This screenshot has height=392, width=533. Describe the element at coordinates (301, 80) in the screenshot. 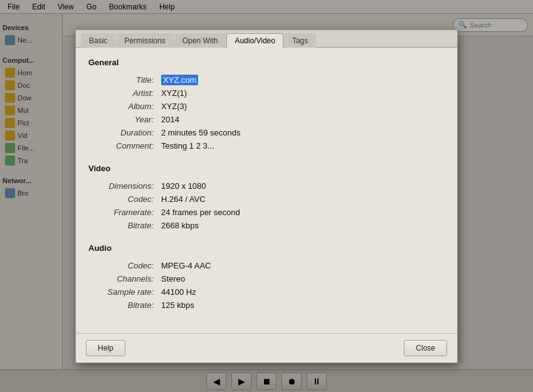

I see `field-value-title: XYZ.com` at that location.